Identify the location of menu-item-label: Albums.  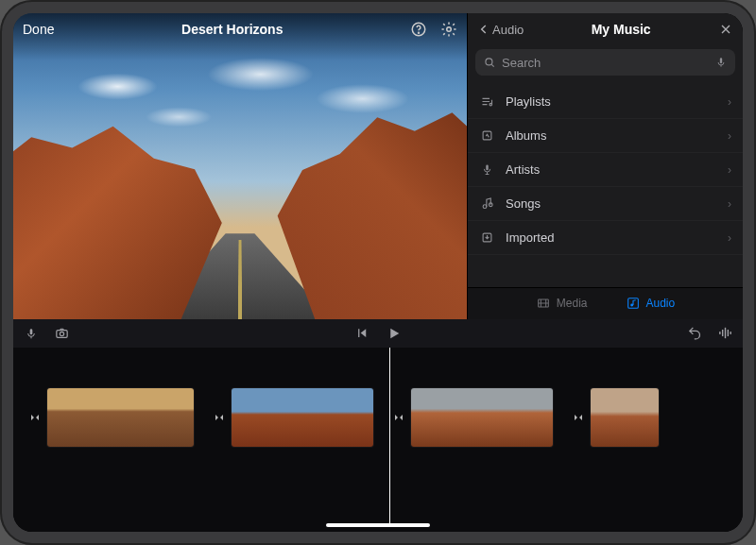
(525, 136).